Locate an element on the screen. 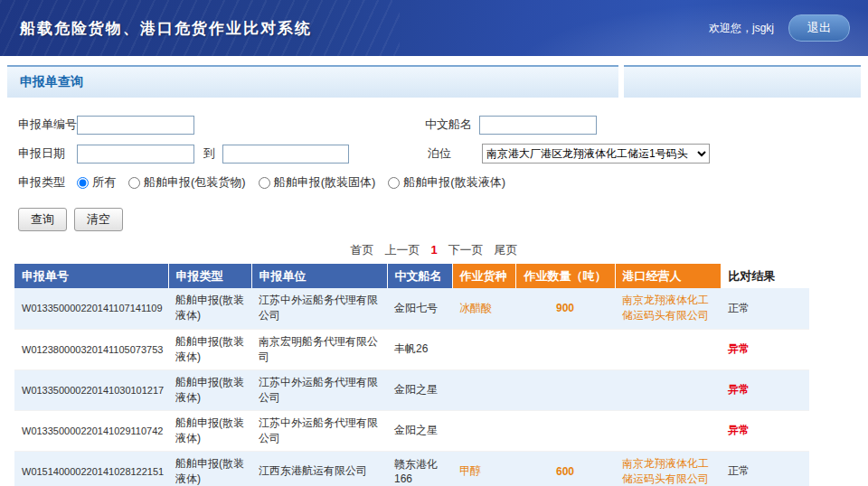 This screenshot has width=868, height=486. header-user-area: 欢迎您，jsgkj 退出 is located at coordinates (779, 28).